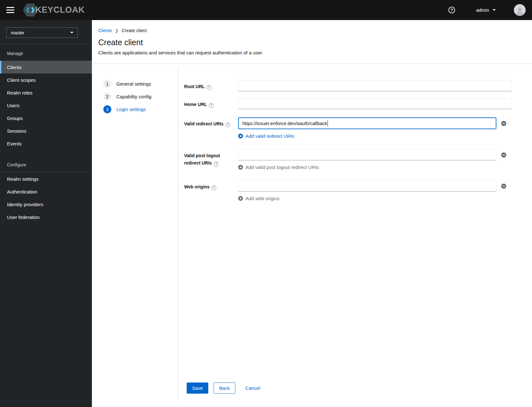 The width and height of the screenshot is (532, 407). What do you see at coordinates (259, 199) in the screenshot?
I see `add-web-origin-button: Add web origins` at bounding box center [259, 199].